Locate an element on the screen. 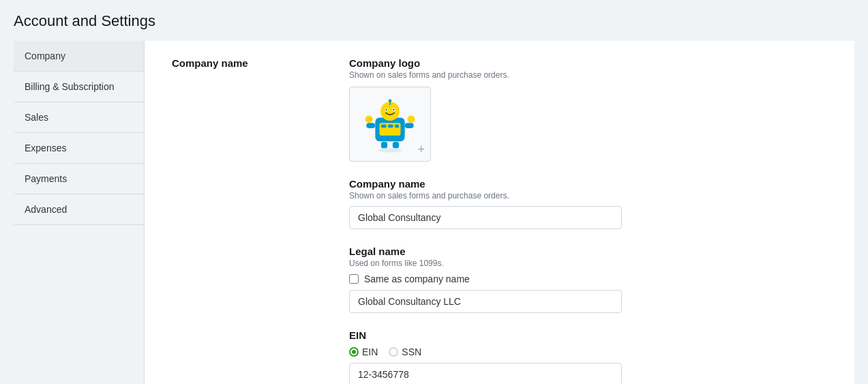 The width and height of the screenshot is (868, 384). logo-sublabel: Shown on sales forms and purchase orders… is located at coordinates (485, 75).